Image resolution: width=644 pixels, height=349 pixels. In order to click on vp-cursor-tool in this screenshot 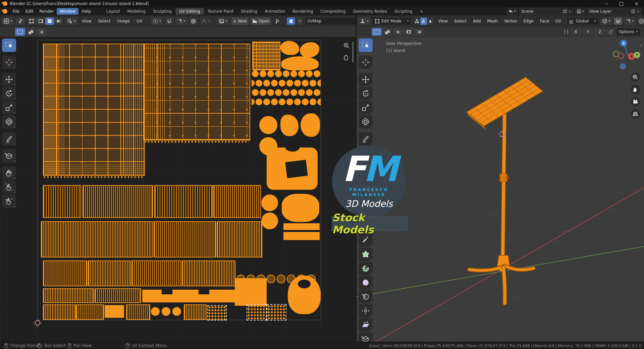, I will do `click(366, 62)`.